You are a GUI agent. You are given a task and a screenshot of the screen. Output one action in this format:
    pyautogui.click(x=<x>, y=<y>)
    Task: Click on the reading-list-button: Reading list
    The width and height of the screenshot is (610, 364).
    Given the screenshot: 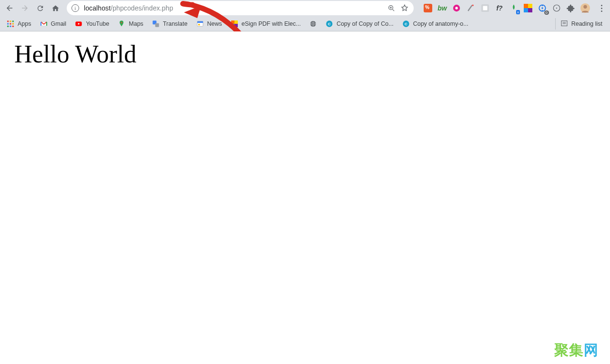 What is the action you would take?
    pyautogui.click(x=581, y=24)
    